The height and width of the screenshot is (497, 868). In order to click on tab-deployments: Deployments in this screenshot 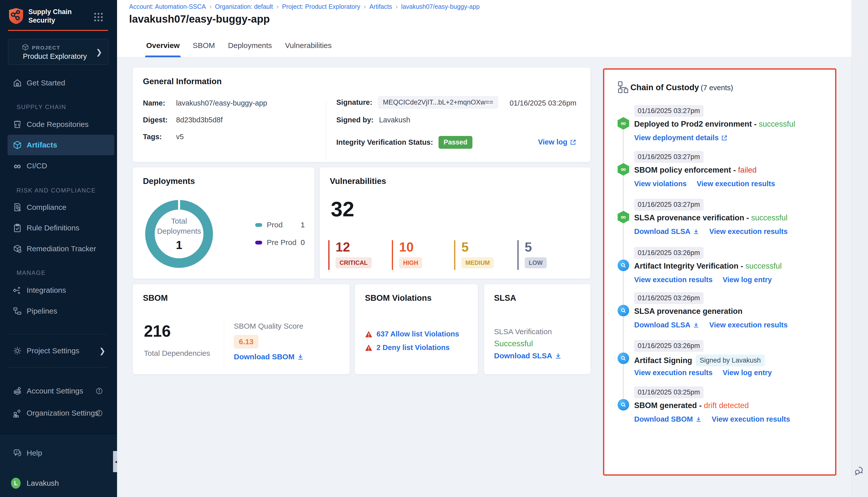, I will do `click(250, 47)`.